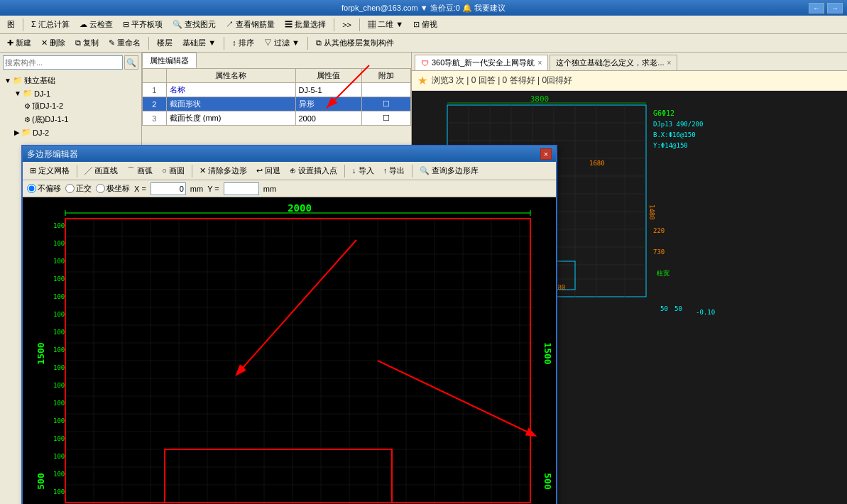 The image size is (847, 504). I want to click on align-btn: ⊟ 平齐板项, so click(143, 24).